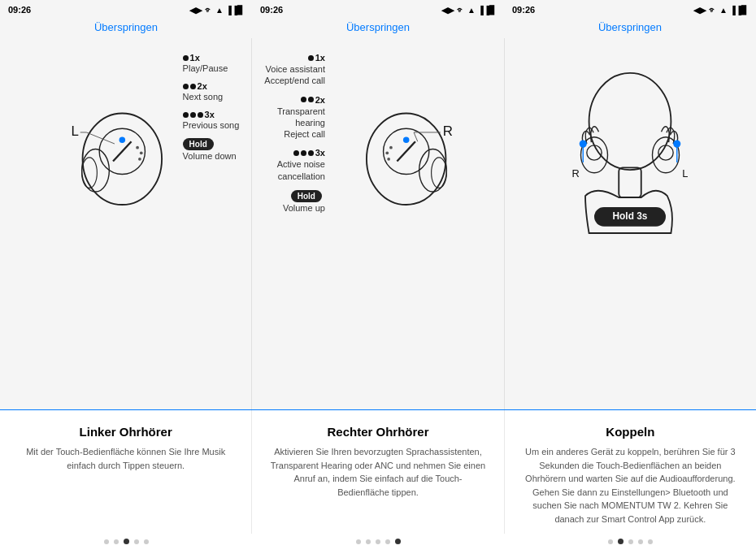 The width and height of the screenshot is (756, 554). What do you see at coordinates (211, 68) in the screenshot?
I see `action-label: Play/Pause` at bounding box center [211, 68].